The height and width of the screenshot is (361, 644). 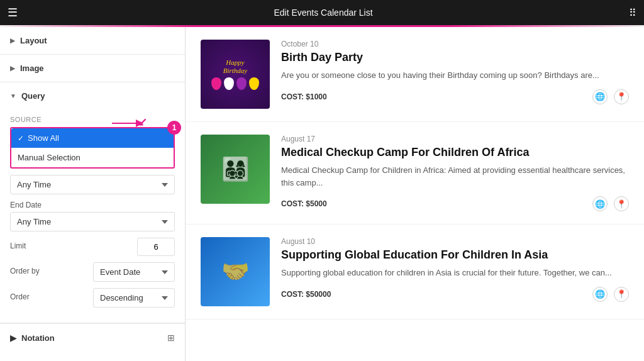 I want to click on image-section: ▶ Image, so click(x=92, y=69).